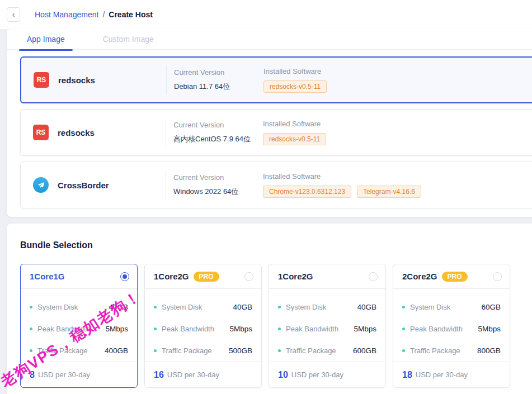  I want to click on price-value: 10, so click(283, 375).